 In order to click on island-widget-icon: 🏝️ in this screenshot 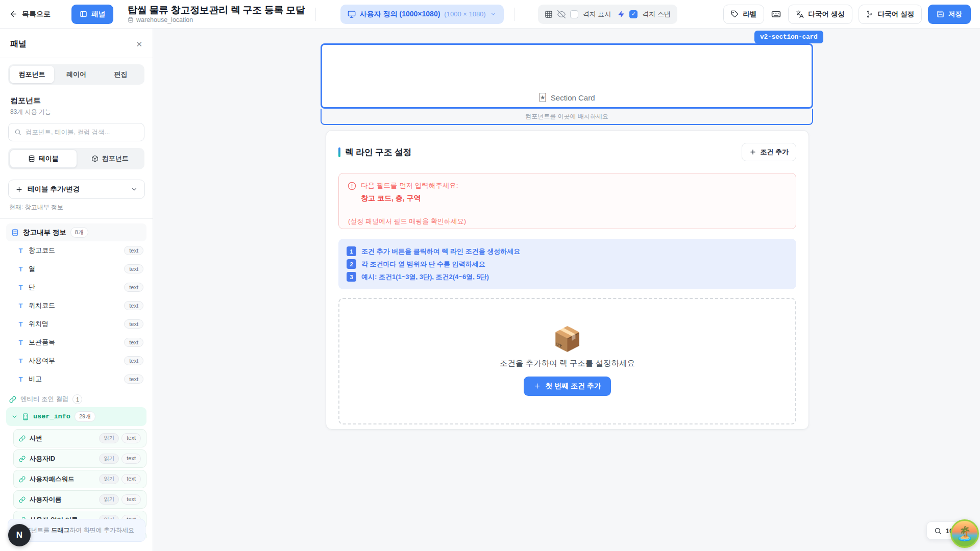, I will do `click(965, 534)`.